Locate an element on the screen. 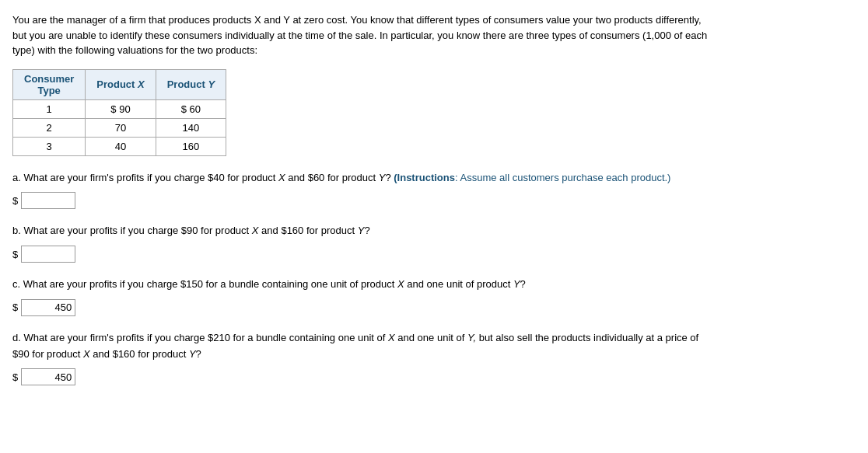  question-c-block: c. What are your profits if you charge $… is located at coordinates (434, 297).